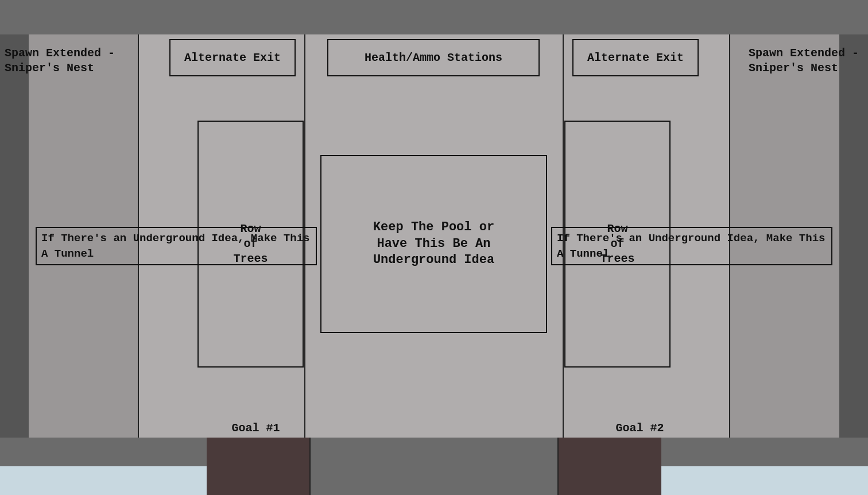 The width and height of the screenshot is (868, 495). Describe the element at coordinates (62, 61) in the screenshot. I see `spawn-label-left: Spawn Extended - Sniper's Nest` at that location.